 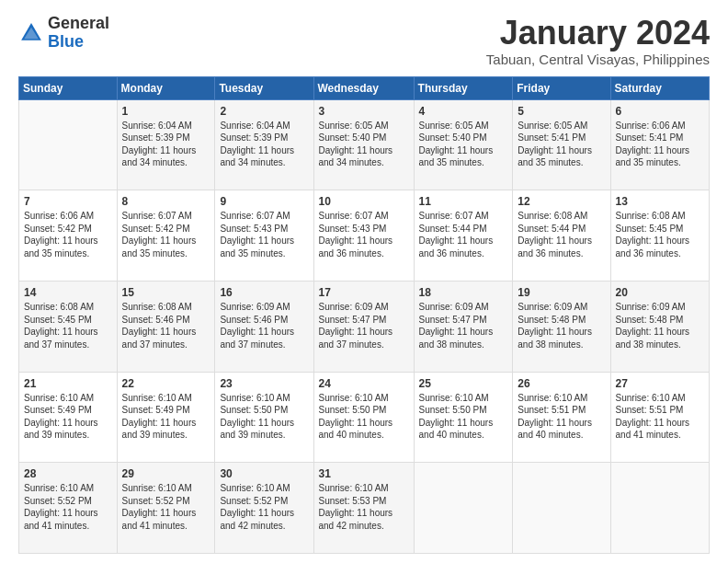 I want to click on calendar-cell: 10Sunrise: 6:07 AMSunset: 5:43 PMDayligh…, so click(x=364, y=236).